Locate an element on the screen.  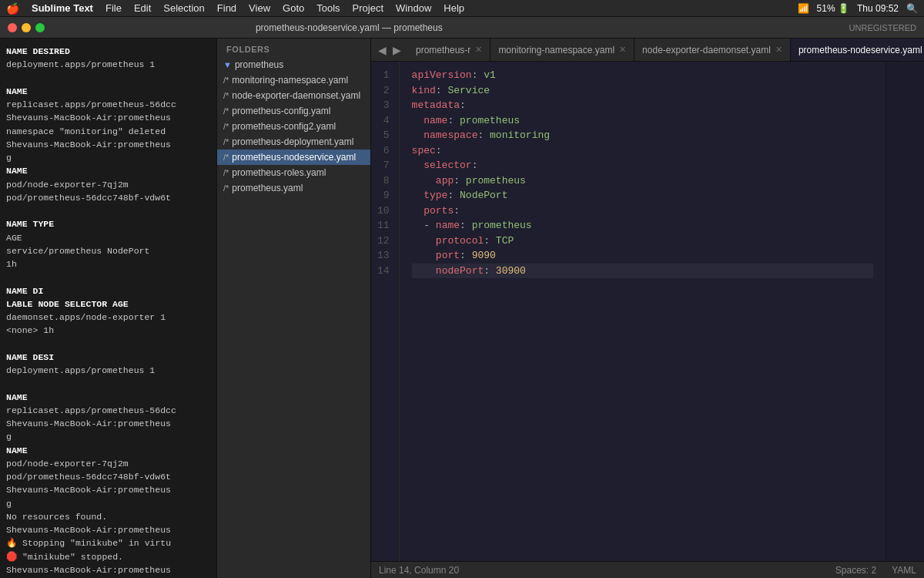
status-bar: Line 14, Column 20 Spaces: 2 YAML is located at coordinates (648, 570).